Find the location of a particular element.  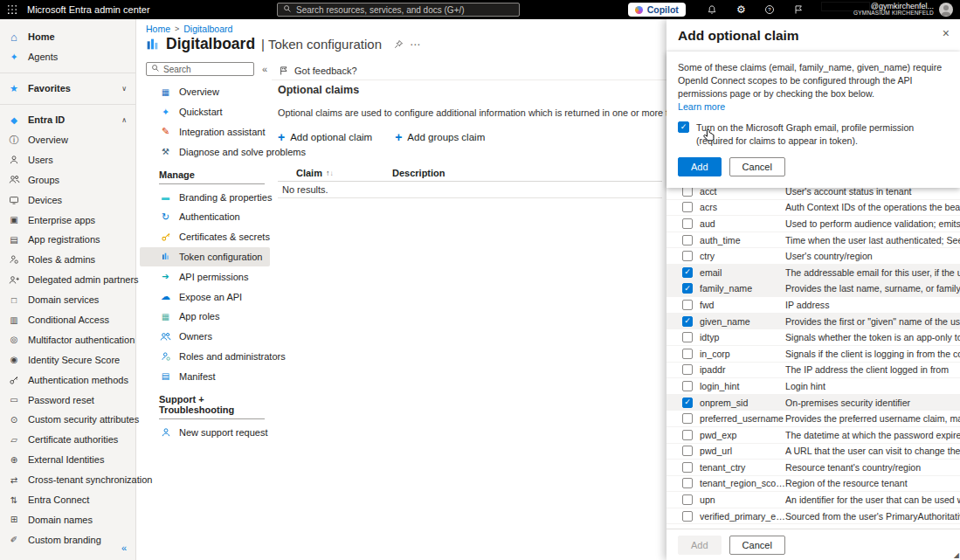

menu-item-certificates-secrets: Certificates & secrets is located at coordinates (204, 238).